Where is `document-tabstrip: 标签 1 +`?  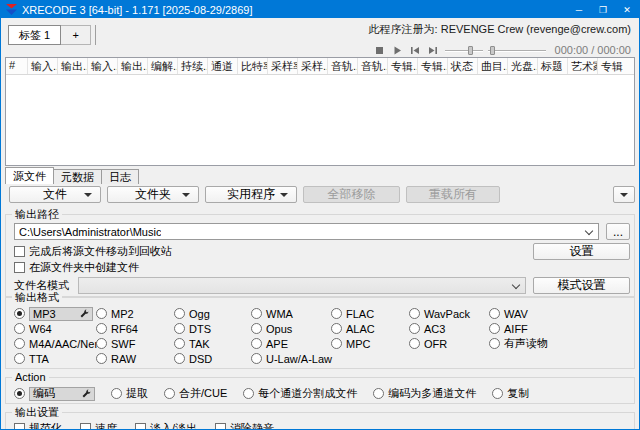 document-tabstrip: 标签 1 + is located at coordinates (52, 34).